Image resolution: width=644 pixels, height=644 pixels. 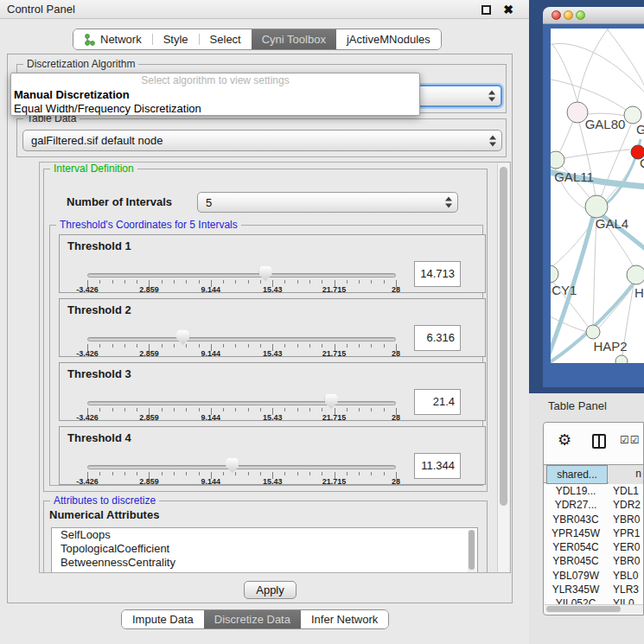 I want to click on network-window-titlebar, so click(x=593, y=16).